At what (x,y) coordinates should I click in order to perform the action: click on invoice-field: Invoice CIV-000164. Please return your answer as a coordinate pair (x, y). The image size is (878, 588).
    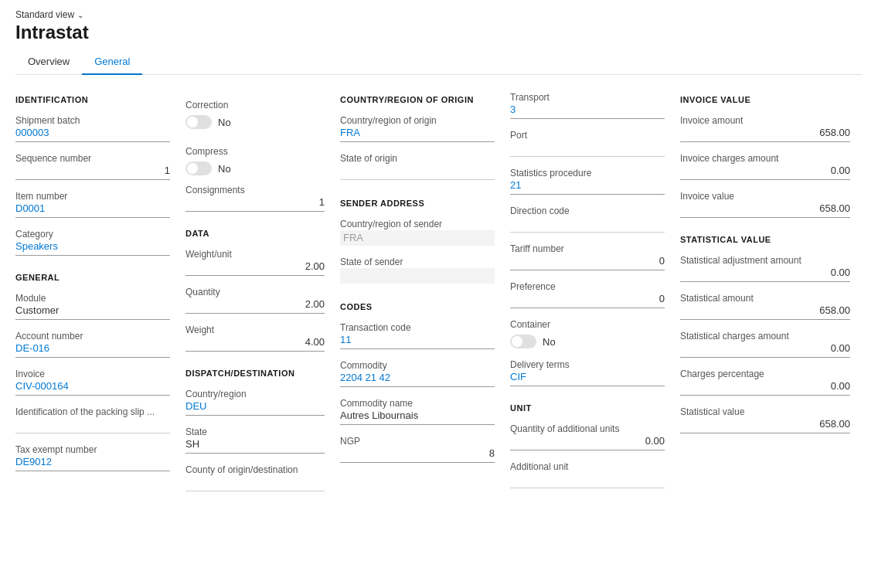
    Looking at the image, I should click on (93, 380).